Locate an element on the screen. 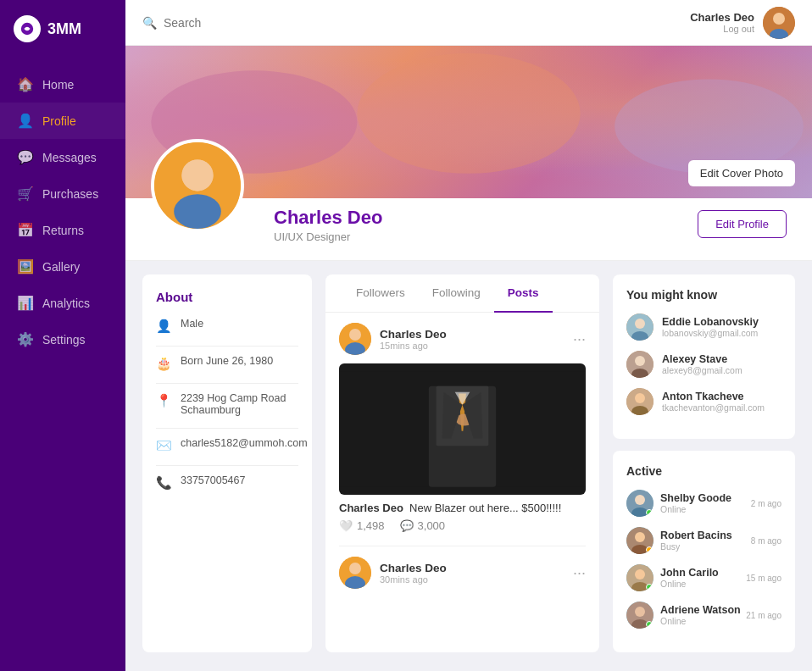  tab-followers: Followers is located at coordinates (381, 293).